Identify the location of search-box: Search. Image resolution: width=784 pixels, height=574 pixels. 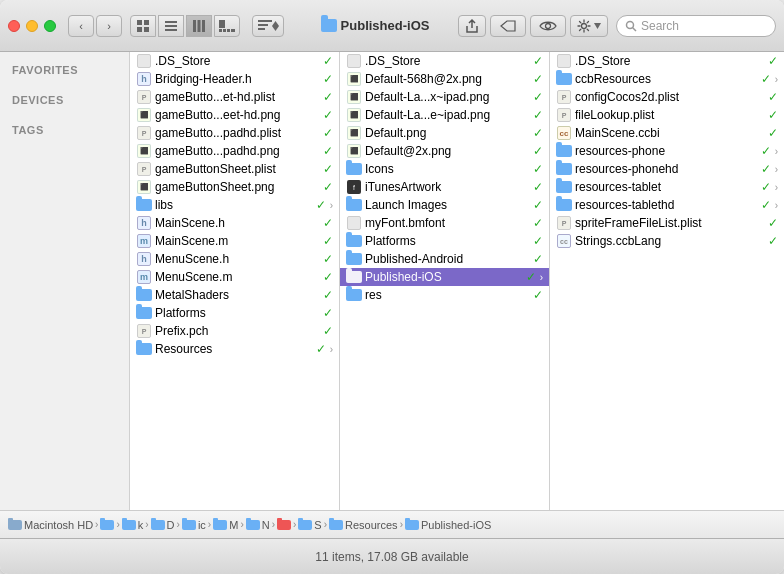
(696, 26).